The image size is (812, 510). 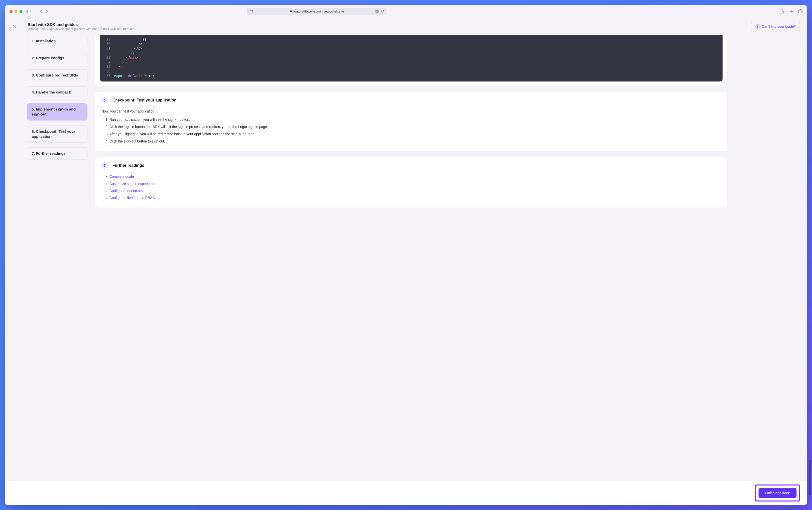 I want to click on instruction-item: Click the sign-in button, the SDK will i…, so click(x=415, y=127).